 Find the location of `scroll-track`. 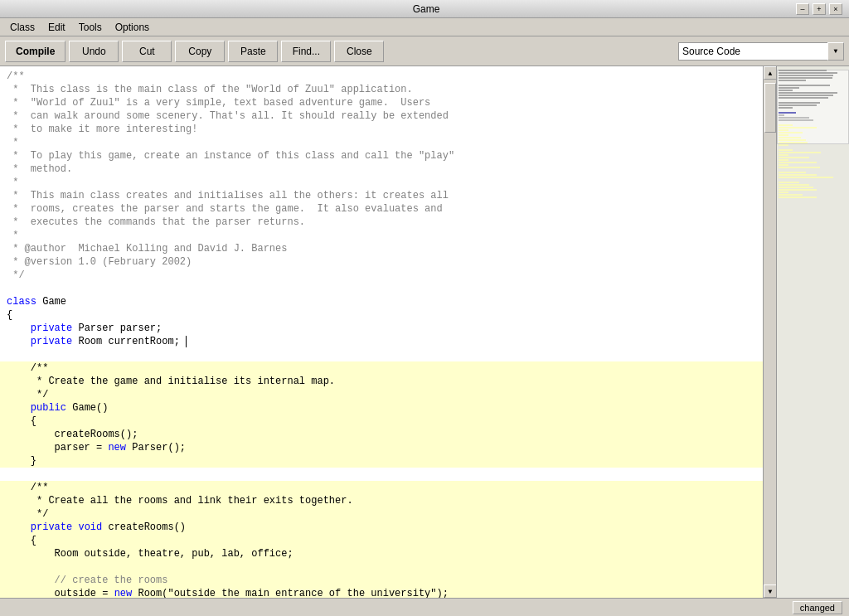

scroll-track is located at coordinates (769, 332).